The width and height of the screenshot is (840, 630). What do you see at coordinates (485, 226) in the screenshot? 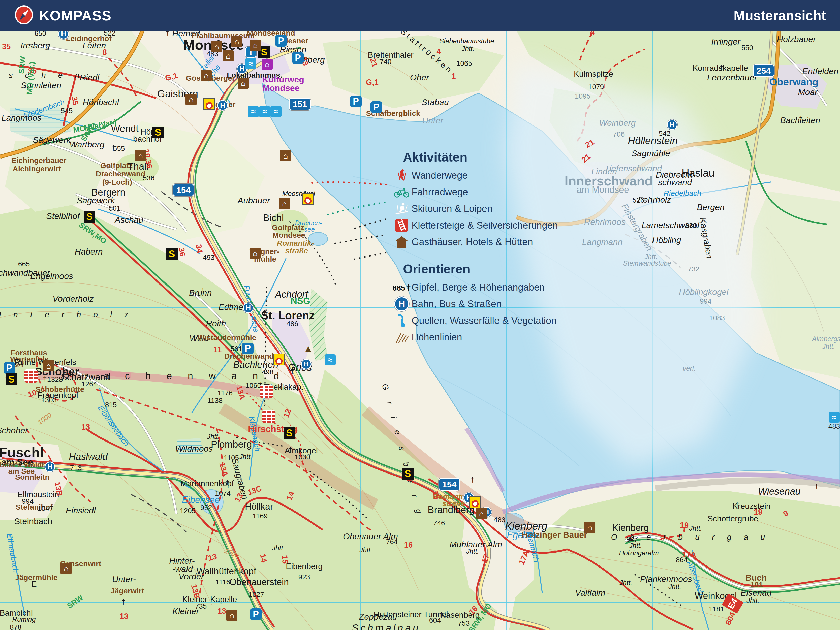
I see `legend-item-label: Klettersteige & Seilversicherungen` at bounding box center [485, 226].